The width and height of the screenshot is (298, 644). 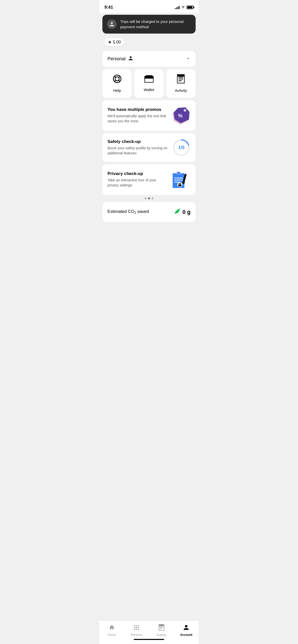 What do you see at coordinates (149, 59) in the screenshot?
I see `personal-selector: Personal` at bounding box center [149, 59].